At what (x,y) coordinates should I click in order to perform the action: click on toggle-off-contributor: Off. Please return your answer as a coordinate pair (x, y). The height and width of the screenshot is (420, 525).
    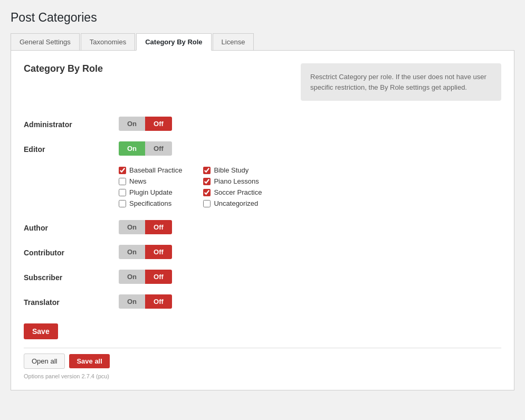
    Looking at the image, I should click on (158, 252).